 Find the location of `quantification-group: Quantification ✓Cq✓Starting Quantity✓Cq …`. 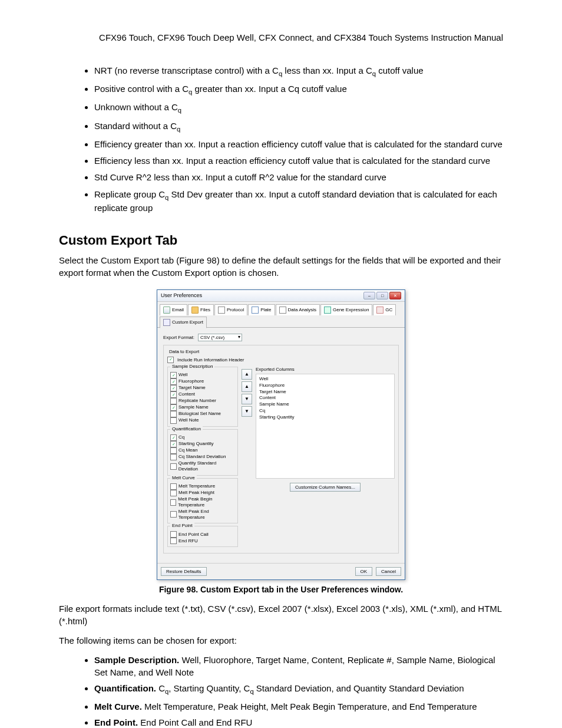

quantification-group: Quantification ✓Cq✓Starting Quantity✓Cq … is located at coordinates (203, 453).